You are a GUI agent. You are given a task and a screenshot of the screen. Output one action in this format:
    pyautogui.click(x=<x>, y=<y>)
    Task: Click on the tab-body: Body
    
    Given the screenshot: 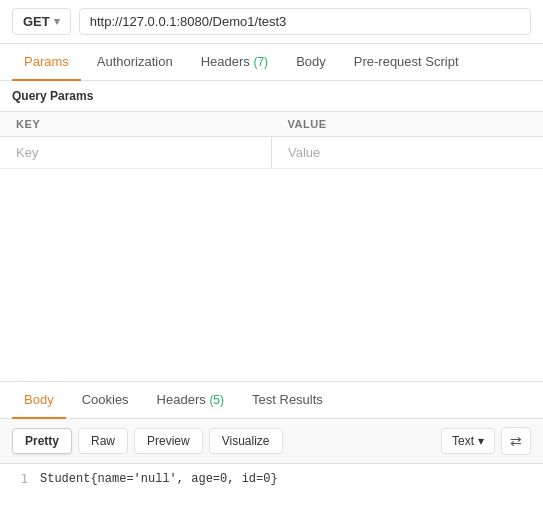 What is the action you would take?
    pyautogui.click(x=311, y=62)
    